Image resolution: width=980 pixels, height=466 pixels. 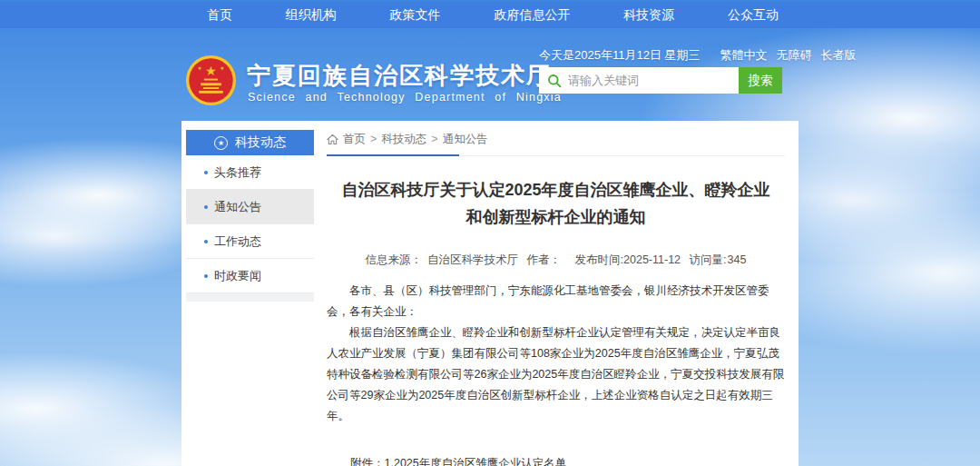 What do you see at coordinates (250, 207) in the screenshot?
I see `sidebar-item-notices: 通知公告` at bounding box center [250, 207].